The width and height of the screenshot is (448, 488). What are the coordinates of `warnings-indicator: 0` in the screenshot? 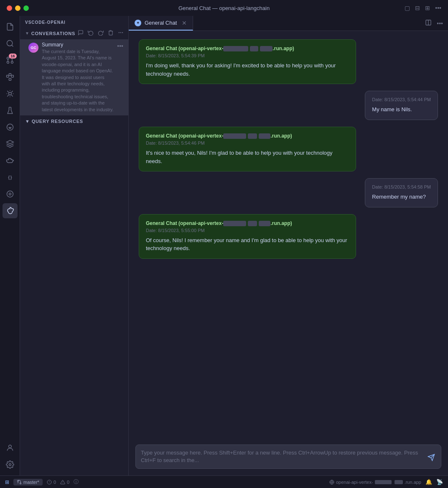 It's located at (65, 482).